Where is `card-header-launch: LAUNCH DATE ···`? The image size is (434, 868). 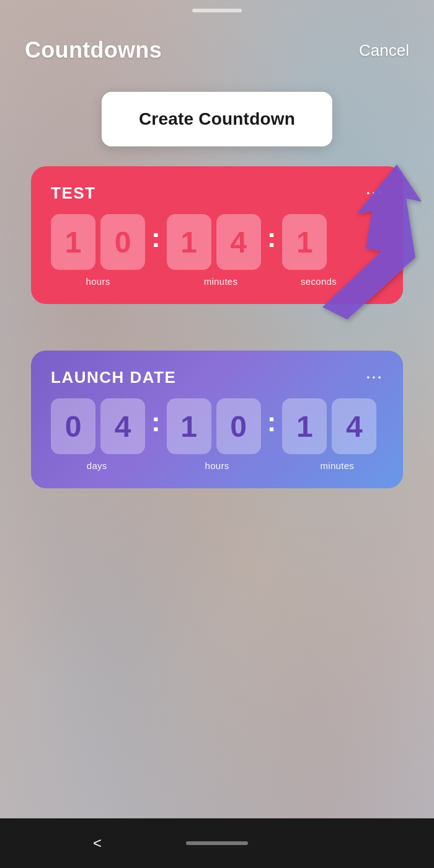 card-header-launch: LAUNCH DATE ··· is located at coordinates (217, 377).